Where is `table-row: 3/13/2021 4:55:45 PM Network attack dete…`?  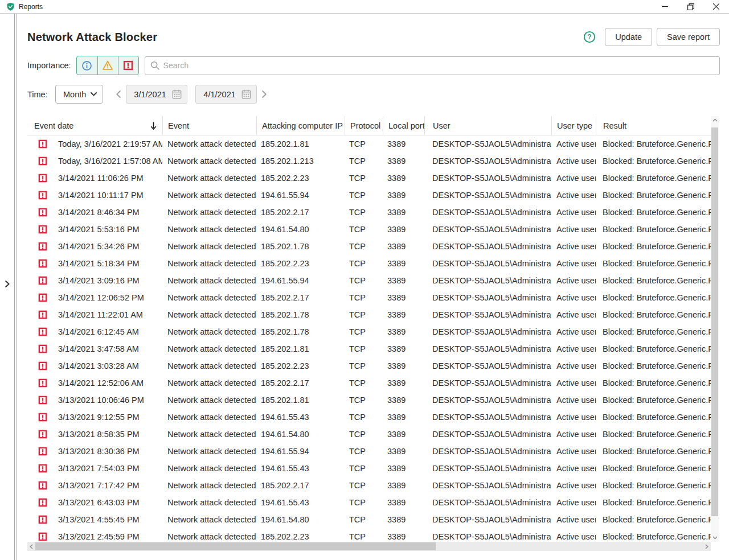
table-row: 3/13/2021 4:55:45 PM Network attack dete… is located at coordinates (369, 520).